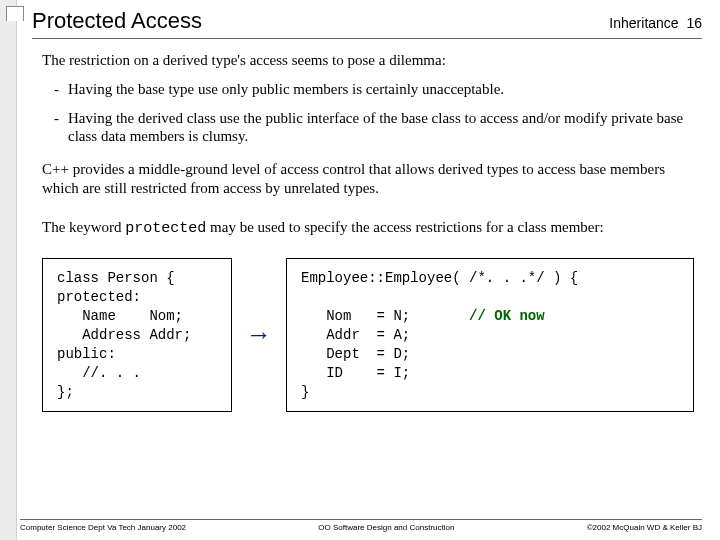 This screenshot has width=720, height=540. I want to click on keyword-protected: protected, so click(166, 228).